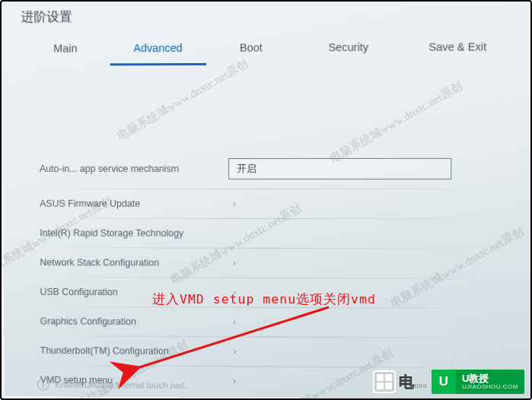 Image resolution: width=532 pixels, height=400 pixels. What do you see at coordinates (247, 169) in the screenshot?
I see `auto-app-service-value: 开启` at bounding box center [247, 169].